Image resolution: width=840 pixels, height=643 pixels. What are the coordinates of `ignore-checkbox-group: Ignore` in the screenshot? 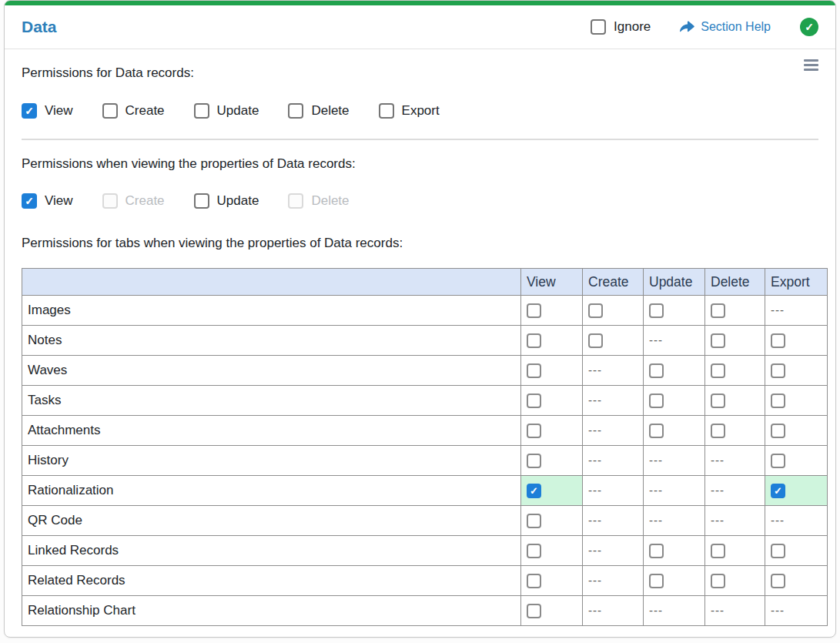 It's located at (621, 27).